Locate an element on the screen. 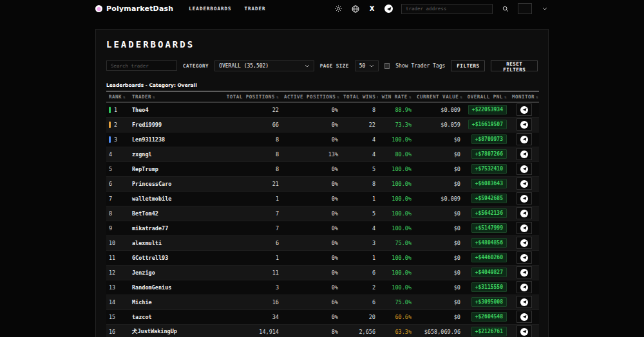  trader-name: mikatrade77 is located at coordinates (150, 228).